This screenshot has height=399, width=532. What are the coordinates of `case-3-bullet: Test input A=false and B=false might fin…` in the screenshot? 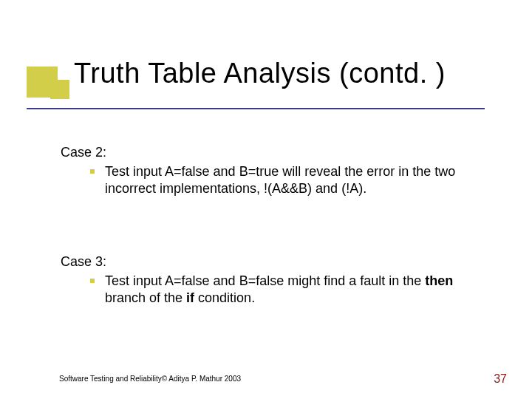 It's located at (289, 290).